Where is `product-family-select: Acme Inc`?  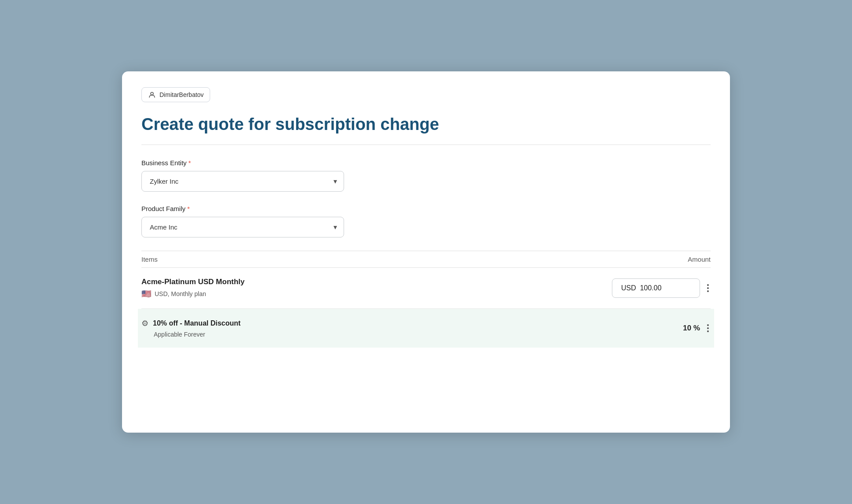 product-family-select: Acme Inc is located at coordinates (243, 227).